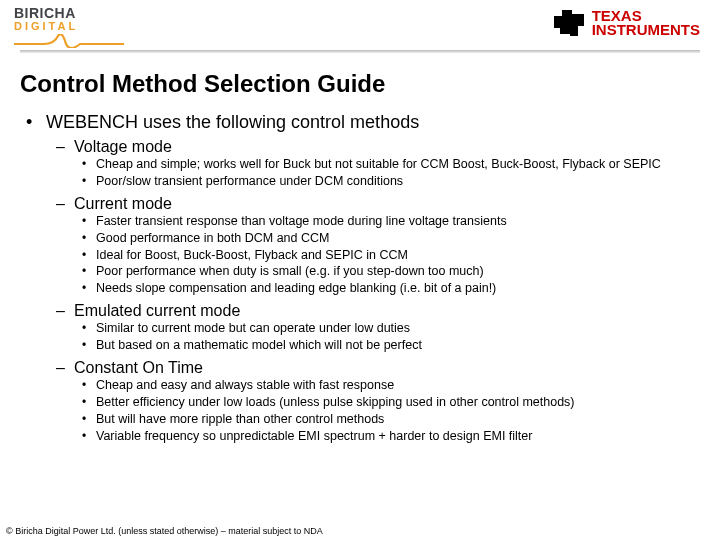 The height and width of the screenshot is (540, 720). I want to click on point: But based on a mathematic model which wi…, so click(387, 346).